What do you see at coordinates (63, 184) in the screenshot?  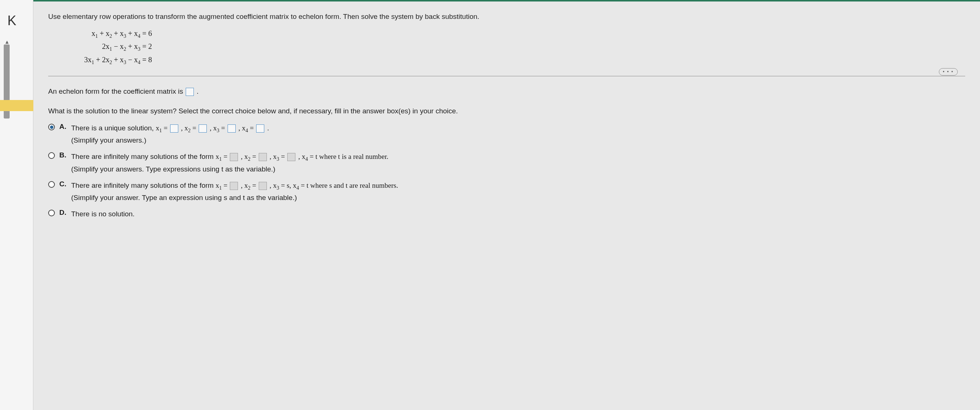 I see `choice-c-letter: C.` at bounding box center [63, 184].